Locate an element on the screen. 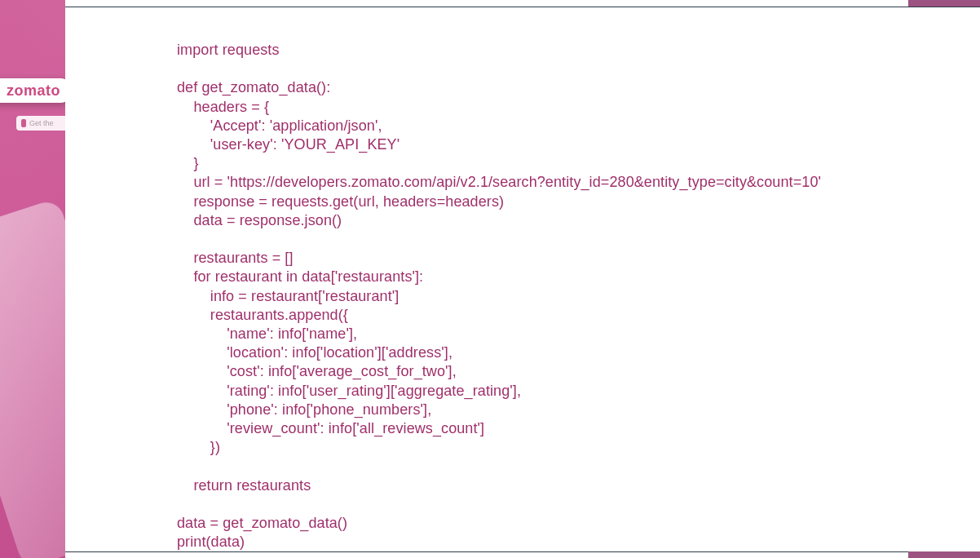  getthe-pill: Get the is located at coordinates (41, 123).